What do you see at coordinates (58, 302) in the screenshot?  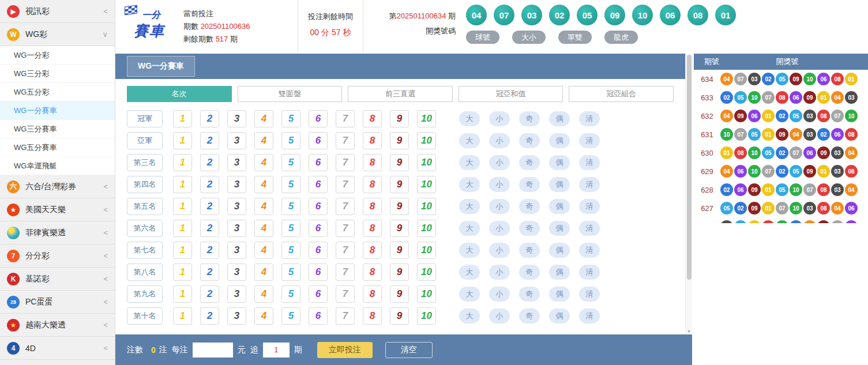 I see `sidebar-group-pc-dandan: 28PC蛋蛋<` at bounding box center [58, 302].